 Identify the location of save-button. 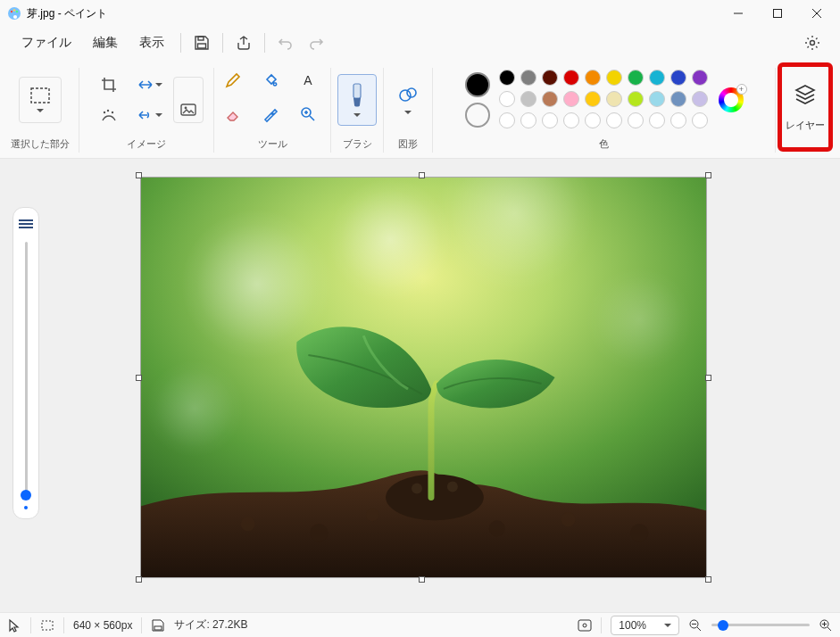
(202, 43).